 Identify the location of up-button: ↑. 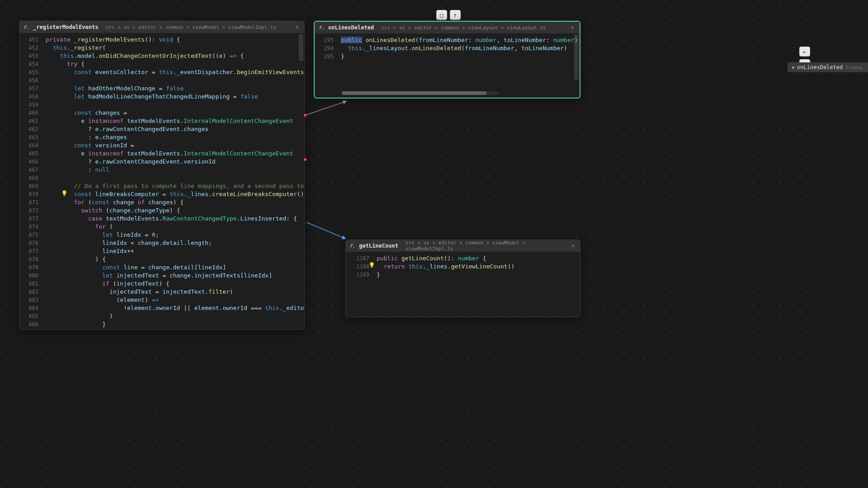
(455, 15).